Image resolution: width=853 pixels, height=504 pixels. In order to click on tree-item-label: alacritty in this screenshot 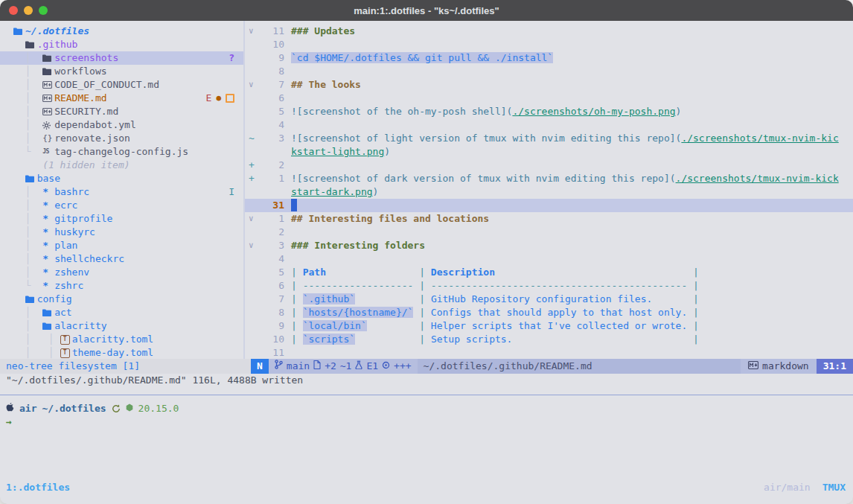, I will do `click(80, 326)`.